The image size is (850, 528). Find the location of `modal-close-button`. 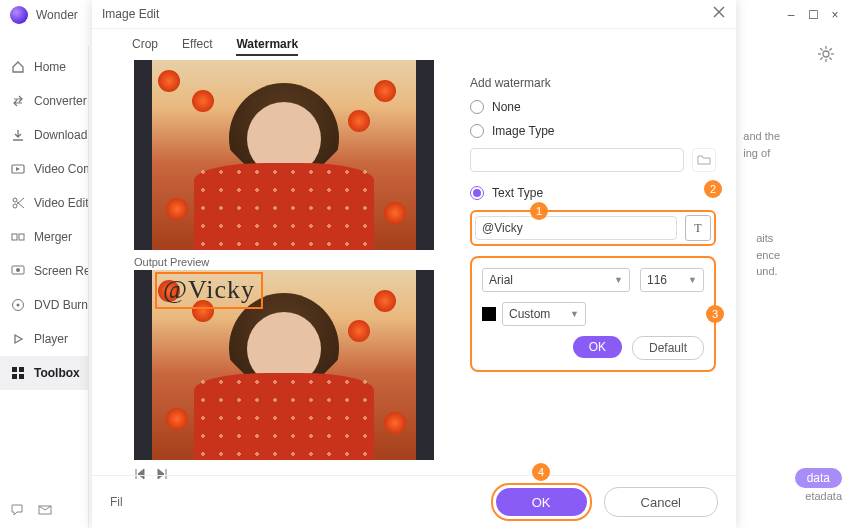

modal-close-button is located at coordinates (720, 13).